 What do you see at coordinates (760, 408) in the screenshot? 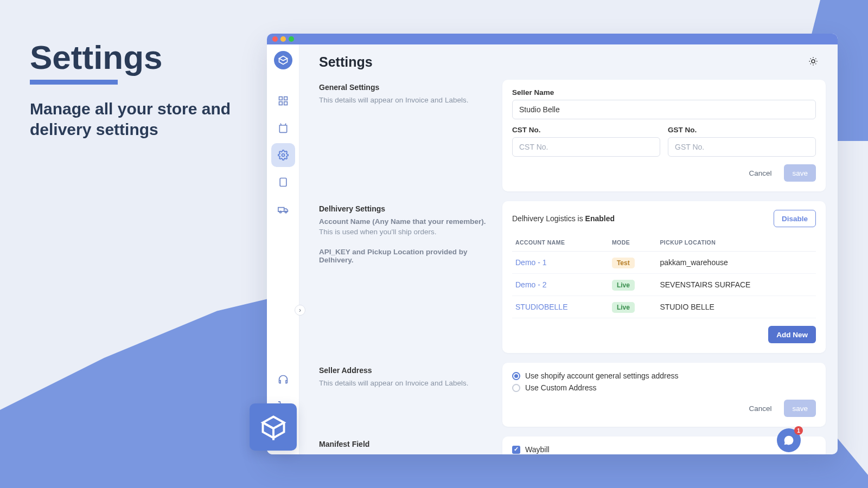
I see `address-cancel-button: Cancel` at bounding box center [760, 408].